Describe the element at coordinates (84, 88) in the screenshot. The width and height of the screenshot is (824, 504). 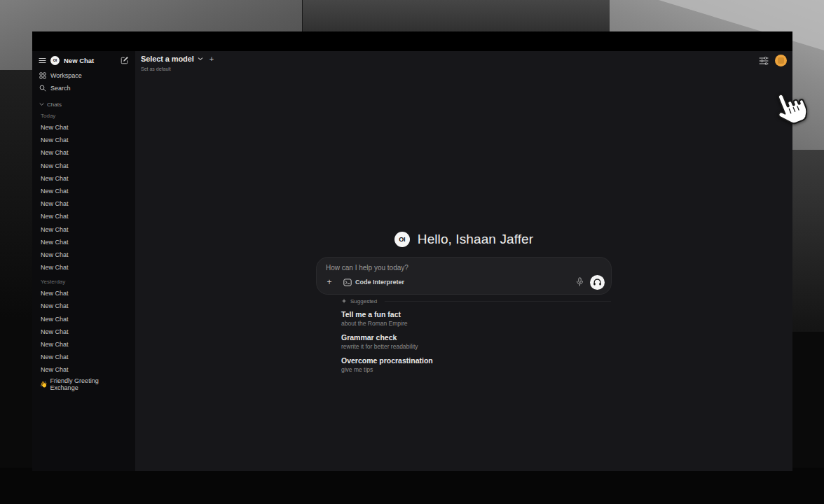
I see `sidebar-item-search: Search` at that location.